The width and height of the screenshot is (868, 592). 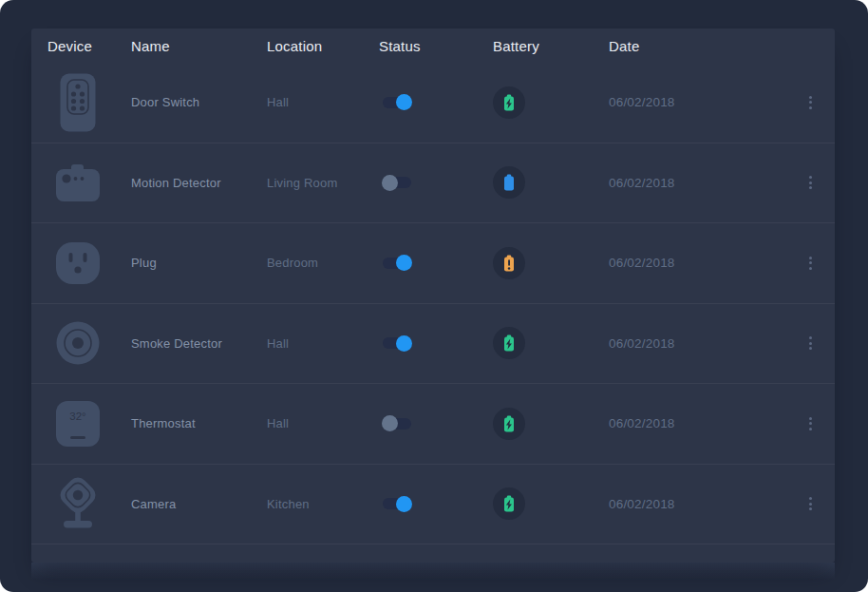 What do you see at coordinates (433, 344) in the screenshot?
I see `table-row: Smoke Detector Hall 06/02/2018` at bounding box center [433, 344].